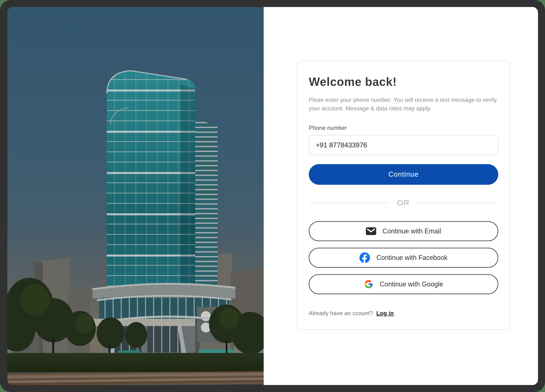  Describe the element at coordinates (458, 203) in the screenshot. I see `divider-line-right` at that location.